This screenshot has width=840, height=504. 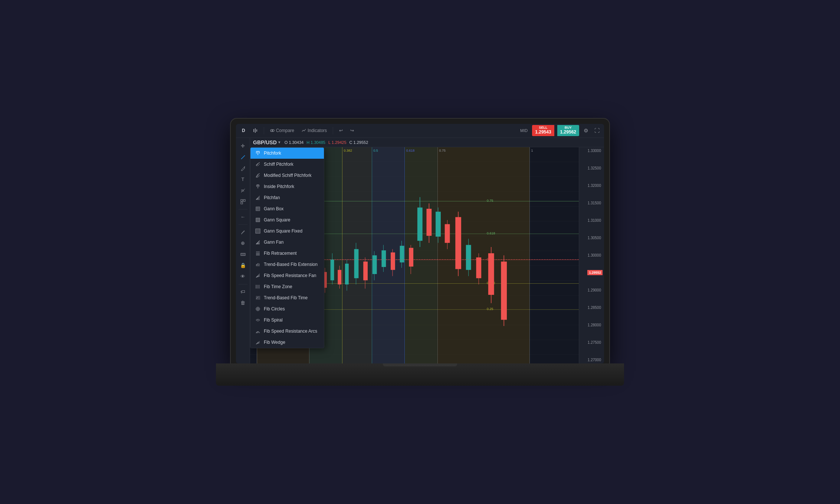 I want to click on trash-tool: 🗑, so click(x=243, y=303).